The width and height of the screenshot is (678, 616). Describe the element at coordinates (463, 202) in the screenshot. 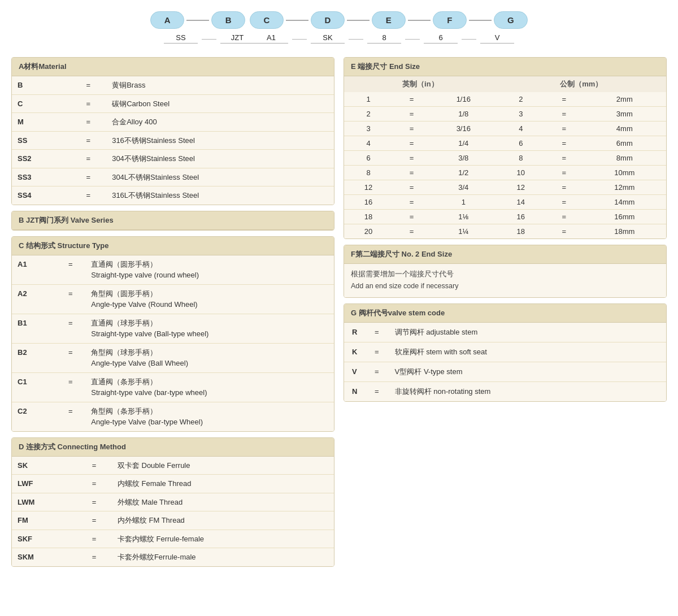

I see `en-val: 1` at that location.